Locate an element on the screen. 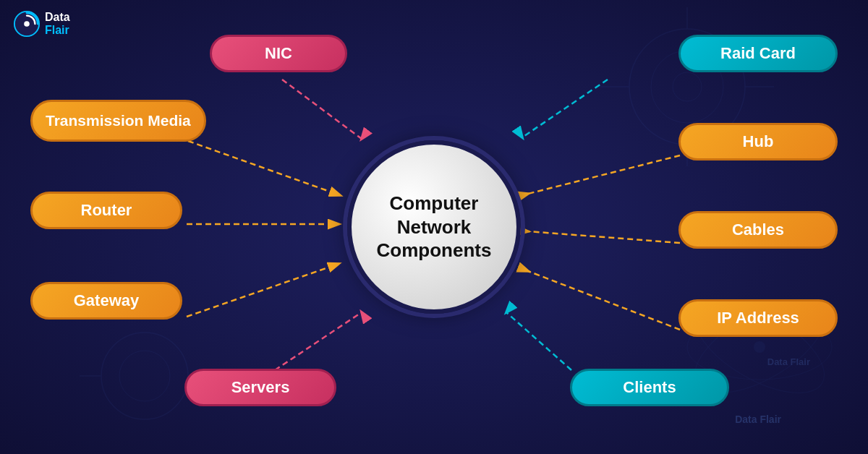 The height and width of the screenshot is (454, 868). node-transmission-media: Transmission Media is located at coordinates (119, 121).